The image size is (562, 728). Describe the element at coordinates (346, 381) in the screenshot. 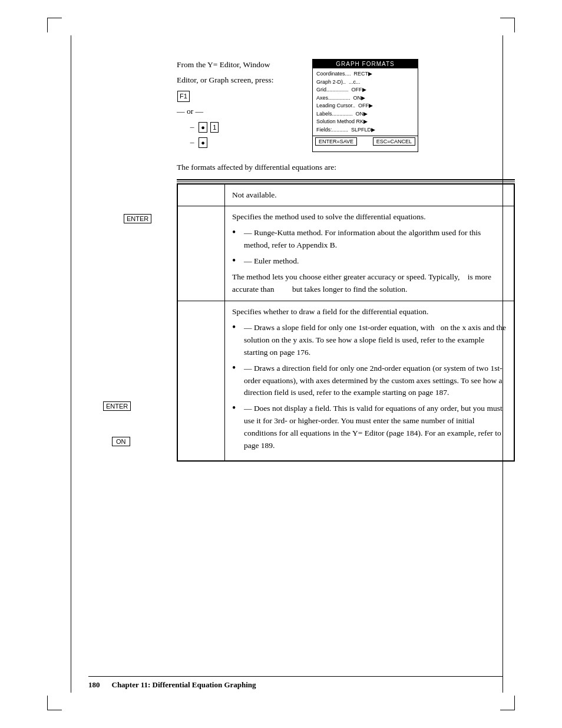

I see `table-row-3: Specifies whether to draw a field for th…` at that location.